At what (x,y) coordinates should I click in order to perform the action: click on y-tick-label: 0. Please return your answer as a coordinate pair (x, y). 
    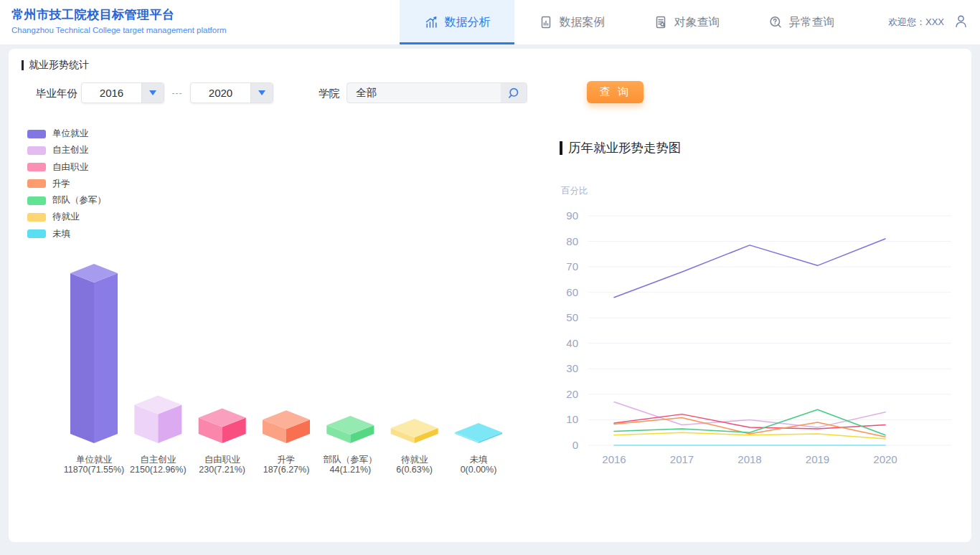
    Looking at the image, I should click on (575, 445).